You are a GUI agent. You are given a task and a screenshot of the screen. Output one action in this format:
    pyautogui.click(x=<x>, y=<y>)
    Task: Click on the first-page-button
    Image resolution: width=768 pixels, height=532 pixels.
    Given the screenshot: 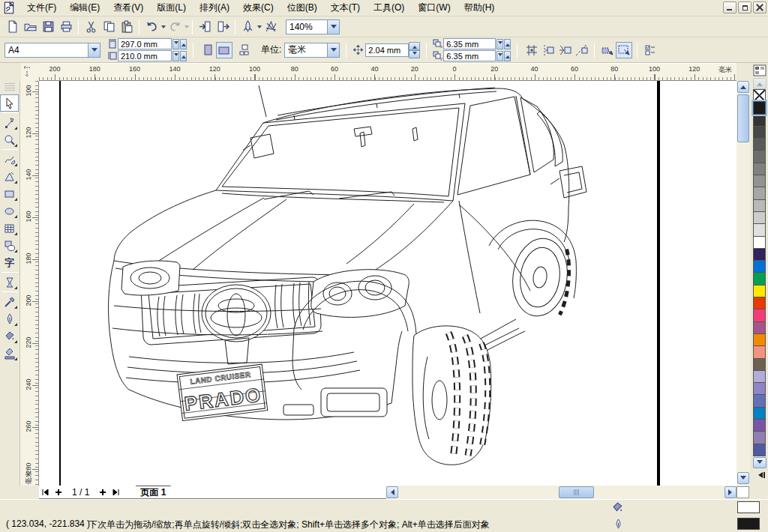 What is the action you would take?
    pyautogui.click(x=45, y=492)
    